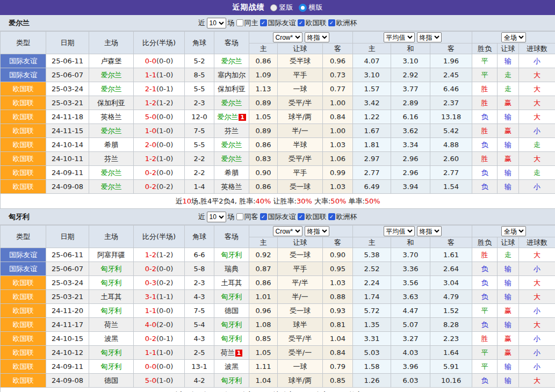 The image size is (555, 392). Describe the element at coordinates (282, 8) in the screenshot. I see `layout-option-vertical: 竖版` at that location.